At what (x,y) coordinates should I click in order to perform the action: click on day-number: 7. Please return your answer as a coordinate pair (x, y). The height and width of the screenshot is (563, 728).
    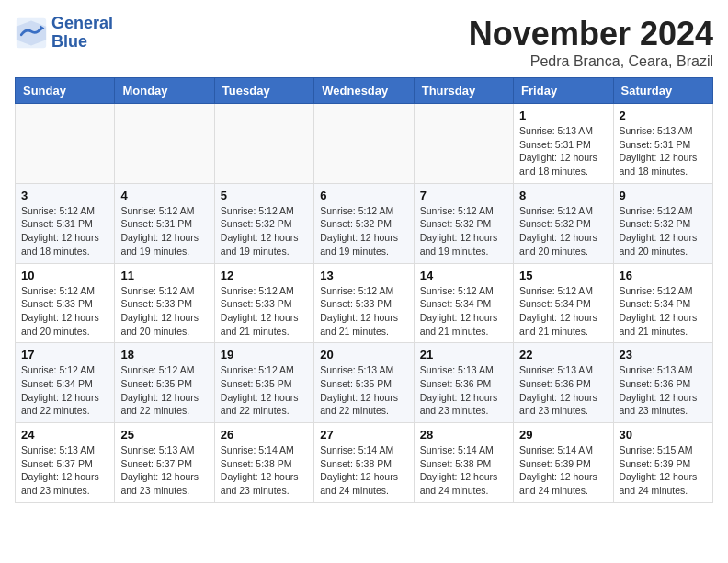
    Looking at the image, I should click on (463, 195).